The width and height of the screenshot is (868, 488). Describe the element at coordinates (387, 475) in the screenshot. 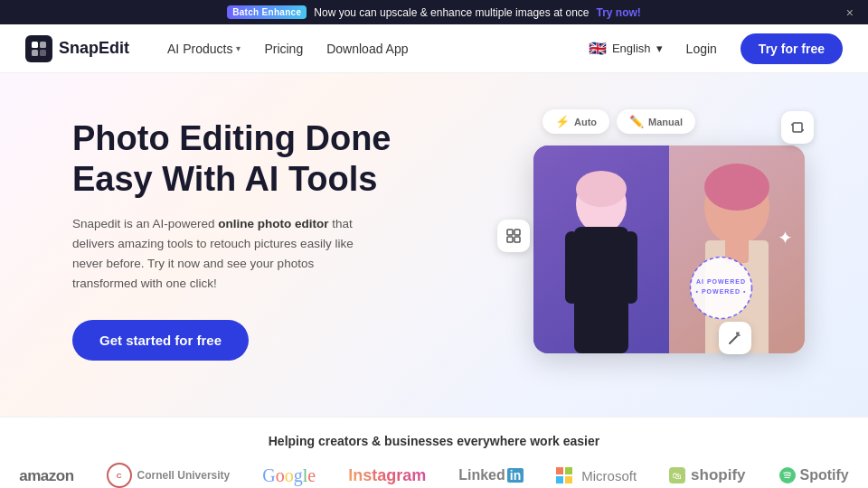

I see `instagram-logo: Instagram` at that location.